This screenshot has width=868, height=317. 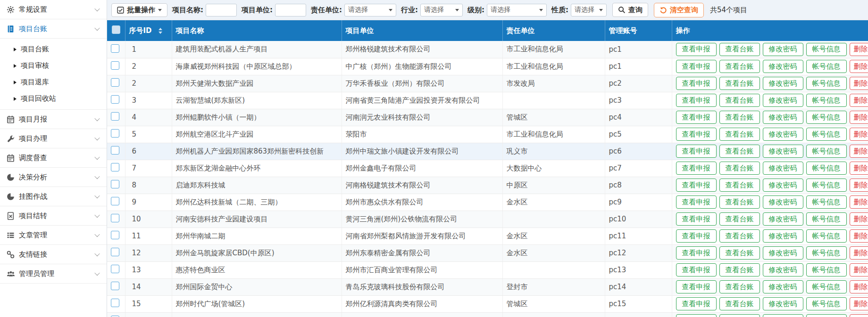 What do you see at coordinates (53, 138) in the screenshot?
I see `sidebar-item: 项目办理` at bounding box center [53, 138].